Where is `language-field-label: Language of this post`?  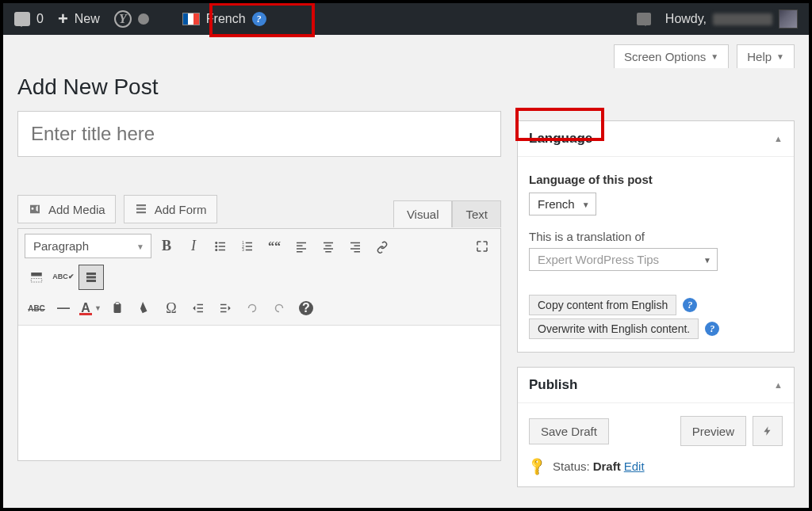 language-field-label: Language of this post is located at coordinates (656, 179).